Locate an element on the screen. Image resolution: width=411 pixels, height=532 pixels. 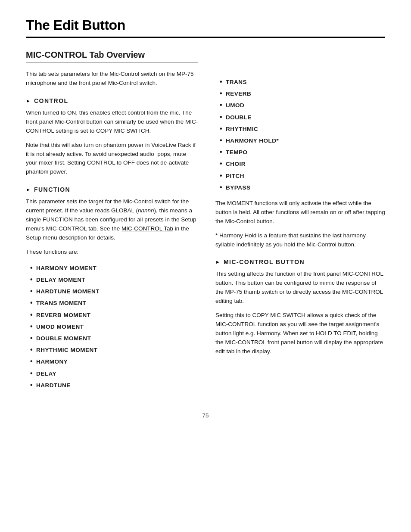
moment-note: The MOMENT functions will only activate … is located at coordinates (300, 213).